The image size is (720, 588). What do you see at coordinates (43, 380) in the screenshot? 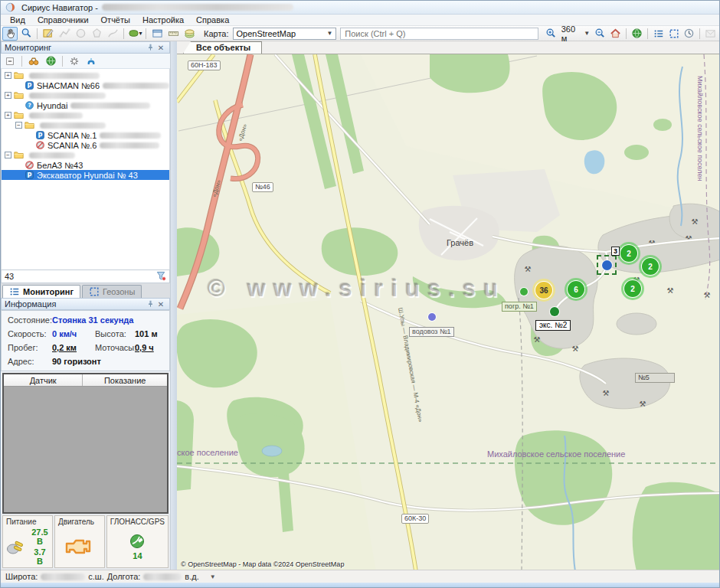
I see `column-header-датчик: Датчик` at bounding box center [43, 380].